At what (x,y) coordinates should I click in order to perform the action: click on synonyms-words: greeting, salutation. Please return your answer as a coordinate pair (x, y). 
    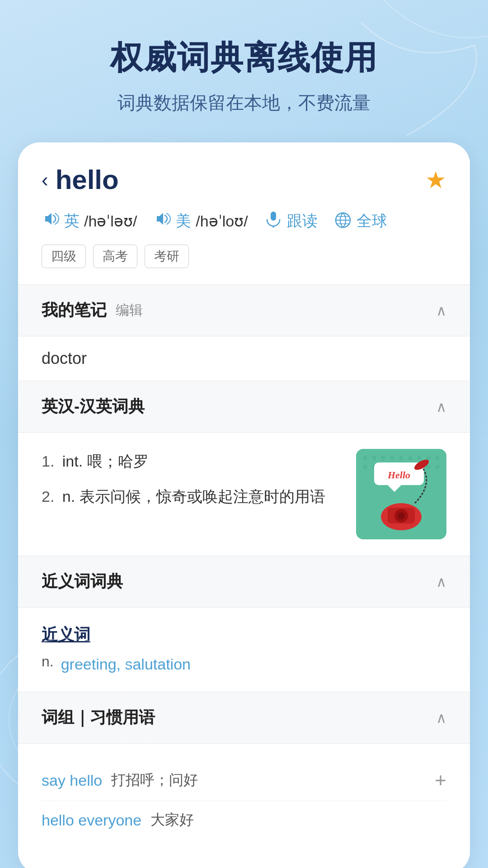
    Looking at the image, I should click on (126, 665).